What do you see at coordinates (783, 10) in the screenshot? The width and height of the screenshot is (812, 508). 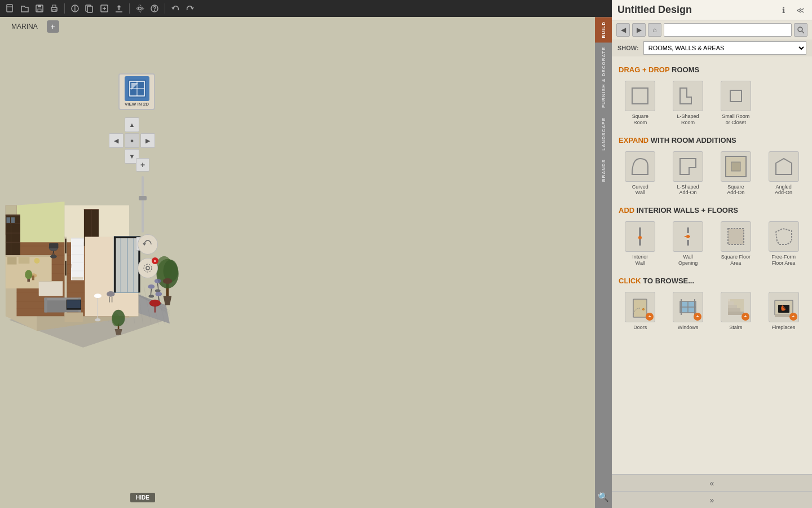 I see `panel-info-button: ℹ` at bounding box center [783, 10].